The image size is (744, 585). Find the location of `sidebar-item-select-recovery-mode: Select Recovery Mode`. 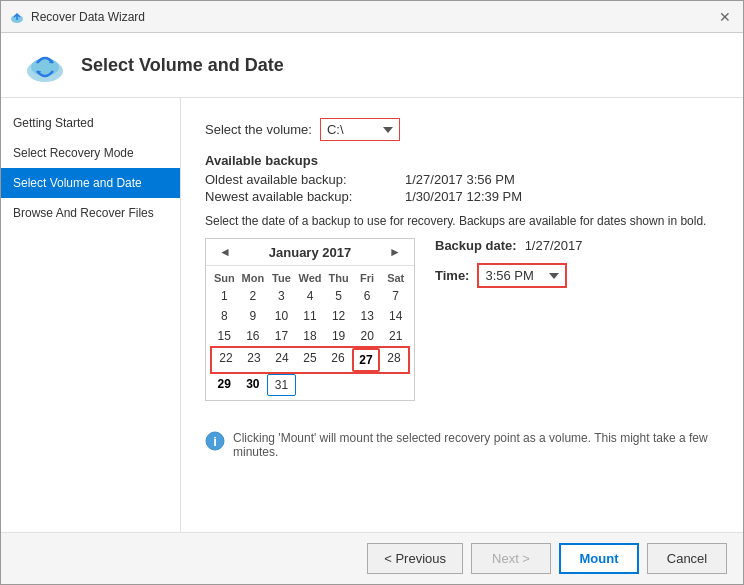

sidebar-item-select-recovery-mode: Select Recovery Mode is located at coordinates (90, 153).